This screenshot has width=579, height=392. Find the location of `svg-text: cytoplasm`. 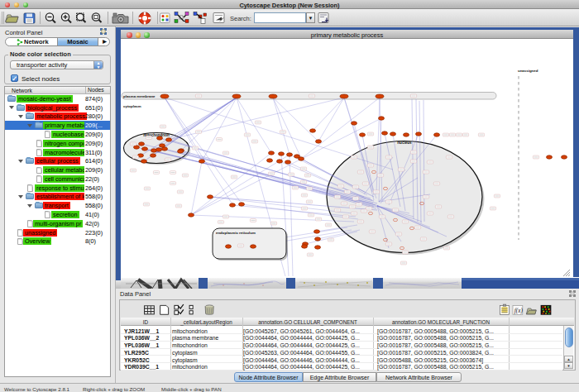

svg-text: cytoplasm is located at coordinates (132, 106).